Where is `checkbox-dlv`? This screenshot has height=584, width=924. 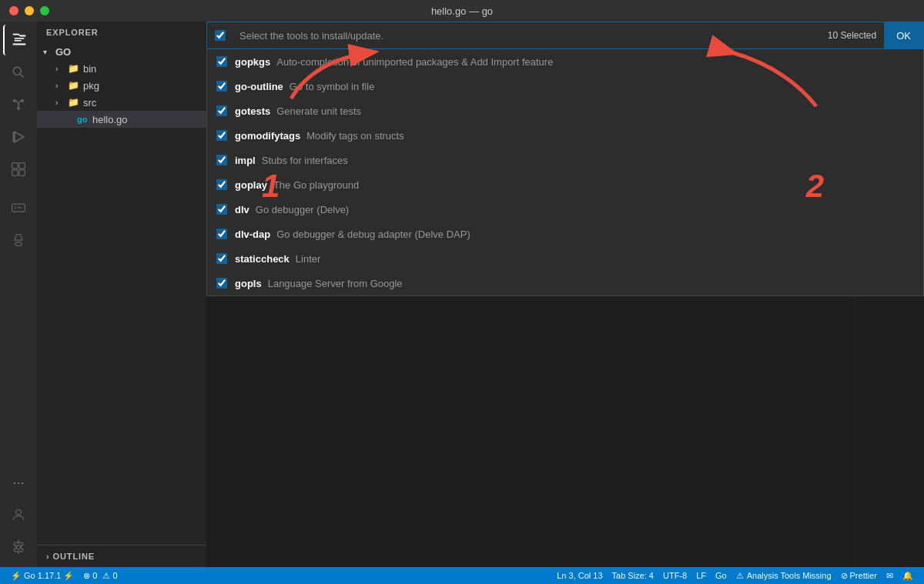 checkbox-dlv is located at coordinates (222, 209).